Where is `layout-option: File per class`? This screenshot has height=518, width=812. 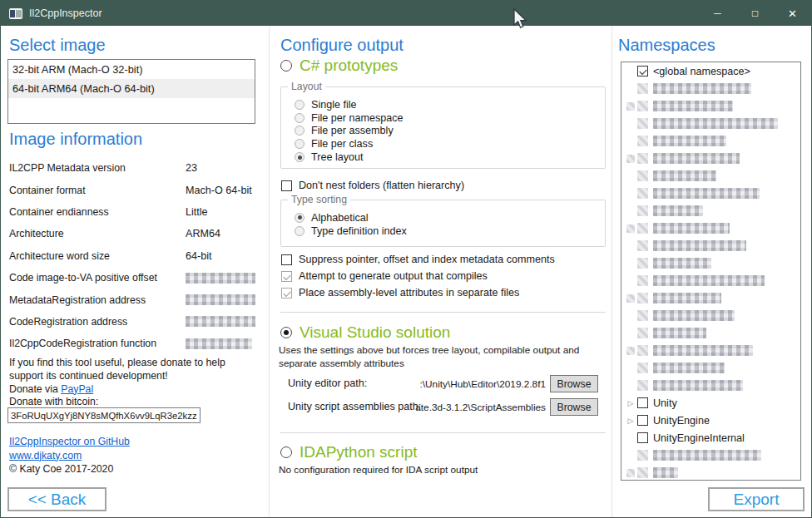
layout-option: File per class is located at coordinates (449, 144).